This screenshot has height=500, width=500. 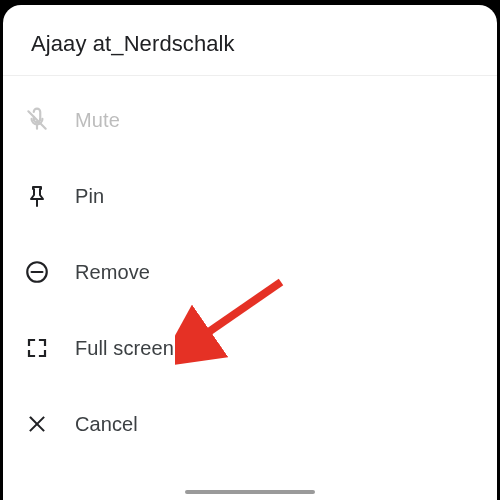 What do you see at coordinates (37, 272) in the screenshot?
I see `remove-icon` at bounding box center [37, 272].